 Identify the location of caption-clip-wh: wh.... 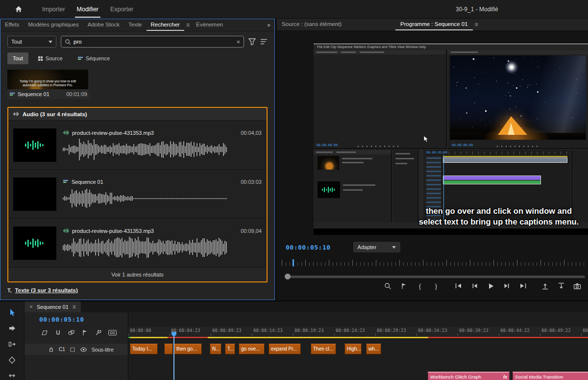
(373, 349).